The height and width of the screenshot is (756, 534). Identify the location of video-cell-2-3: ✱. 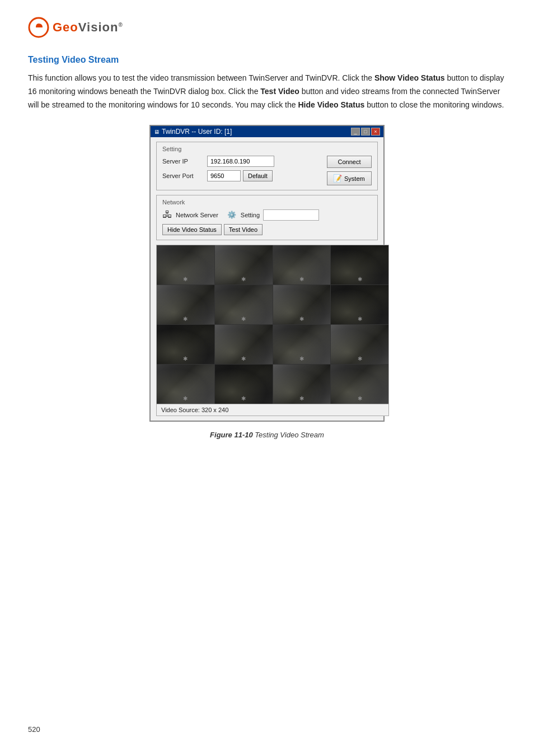
(302, 305).